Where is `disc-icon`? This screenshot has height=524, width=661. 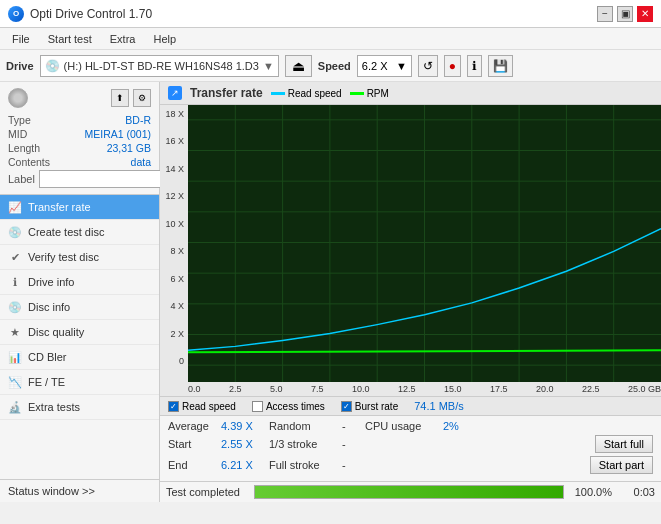
disc-icon is located at coordinates (18, 98).